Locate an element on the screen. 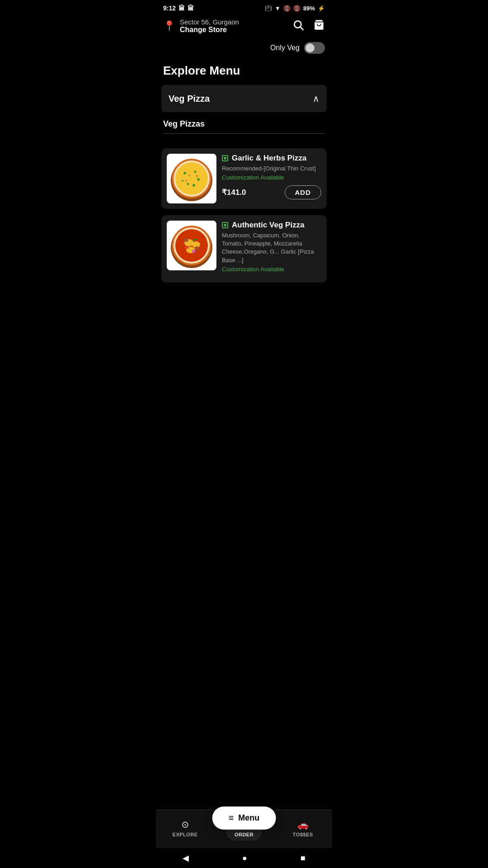  category-name: Veg Pizza is located at coordinates (189, 99).